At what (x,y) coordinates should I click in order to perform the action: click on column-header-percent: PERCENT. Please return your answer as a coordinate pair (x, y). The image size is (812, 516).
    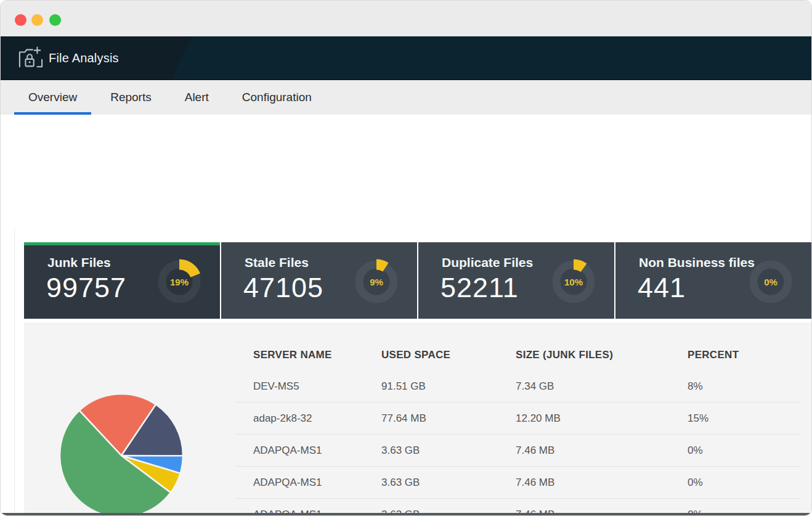
    Looking at the image, I should click on (744, 355).